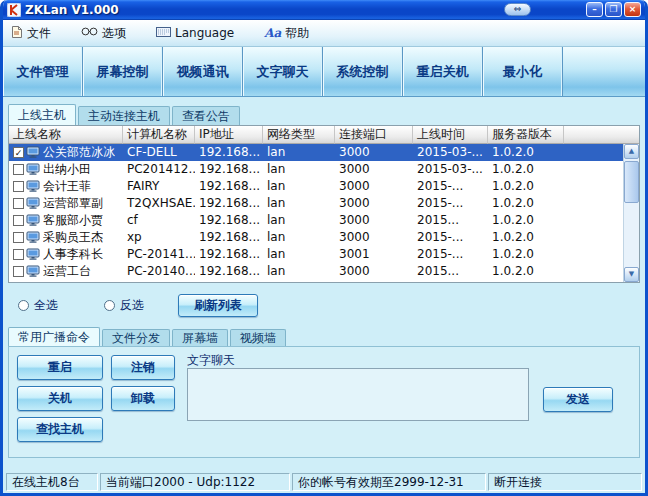  I want to click on tab-video-wall: 视频墙, so click(258, 338).